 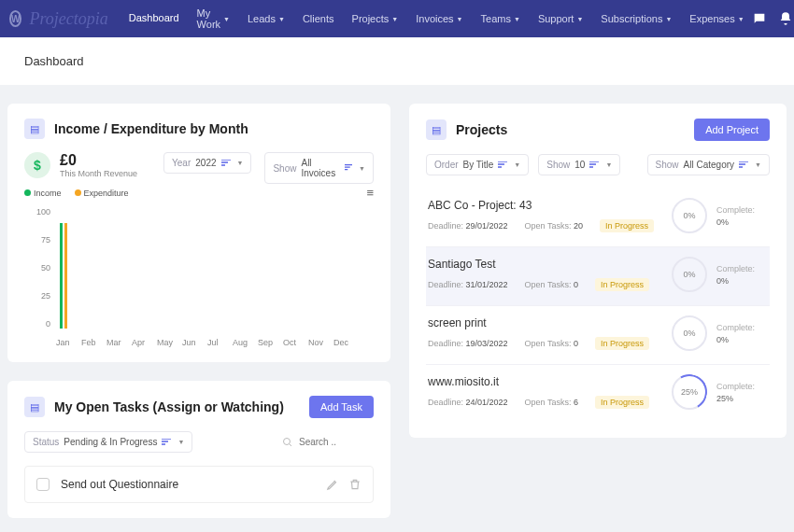 I want to click on order-filter: Order By Title ▼, so click(x=477, y=164).